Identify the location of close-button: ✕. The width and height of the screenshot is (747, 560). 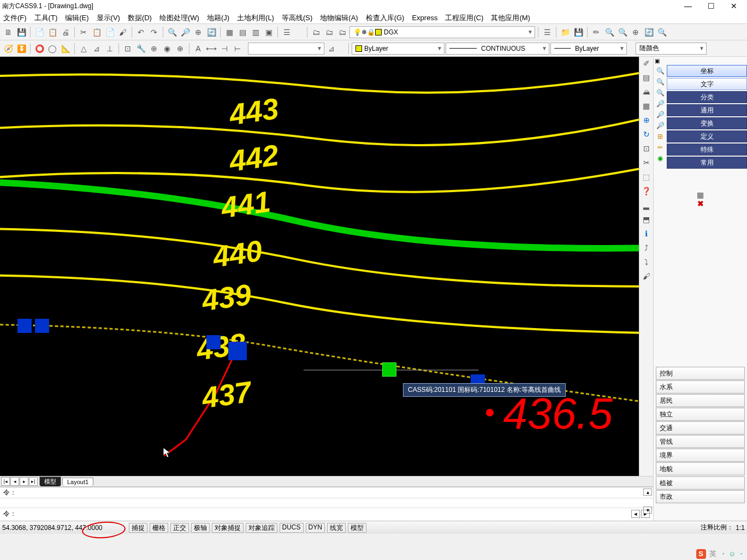
(734, 6).